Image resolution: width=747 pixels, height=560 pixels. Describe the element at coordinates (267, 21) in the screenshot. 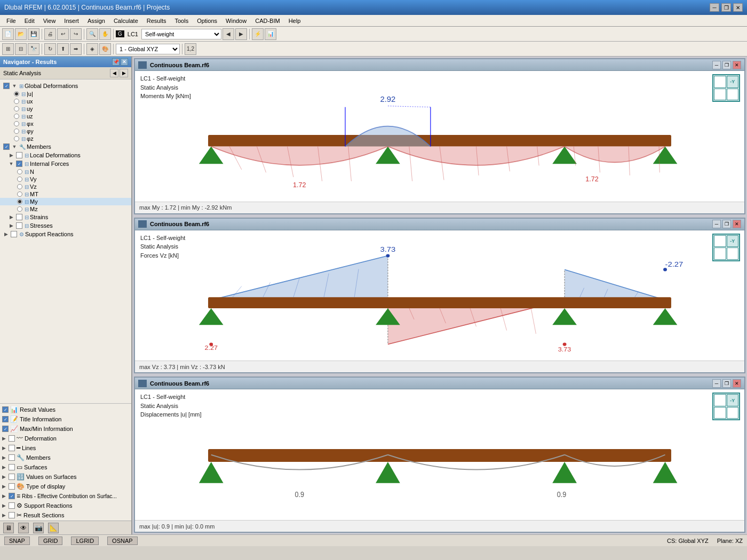

I see `menu-item-cad-bim: CAD-BIM` at that location.